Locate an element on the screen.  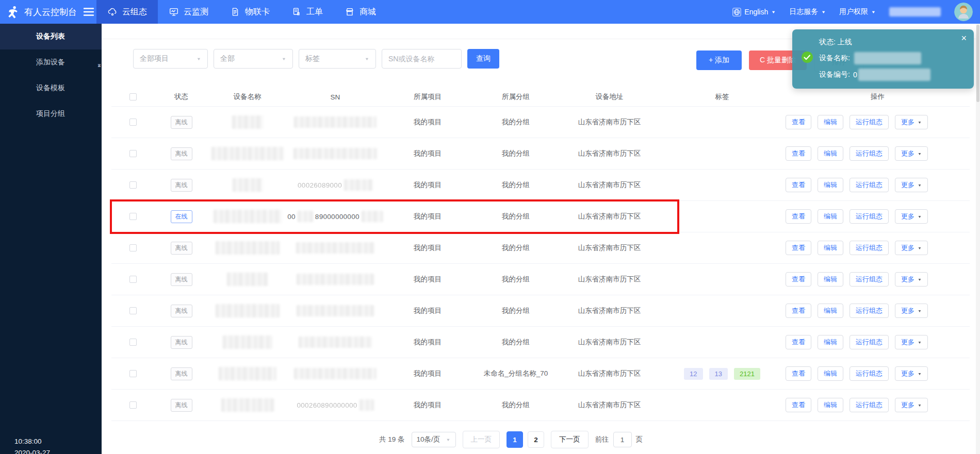
toast-code-value: 0 is located at coordinates (855, 75).